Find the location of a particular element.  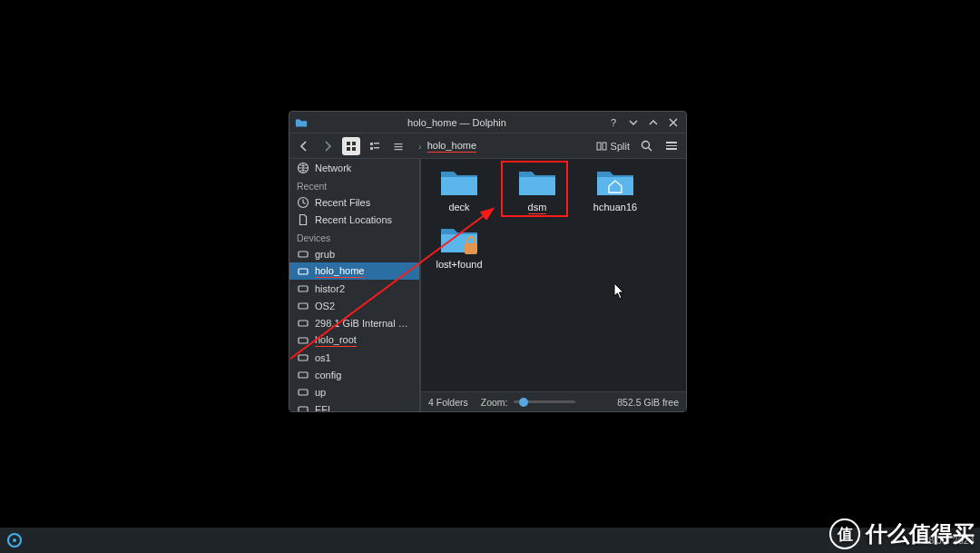

breadcrumb-current: holo_home is located at coordinates (452, 146).